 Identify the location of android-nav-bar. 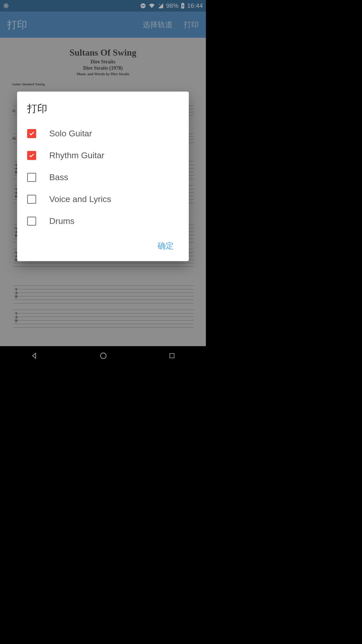
(103, 356).